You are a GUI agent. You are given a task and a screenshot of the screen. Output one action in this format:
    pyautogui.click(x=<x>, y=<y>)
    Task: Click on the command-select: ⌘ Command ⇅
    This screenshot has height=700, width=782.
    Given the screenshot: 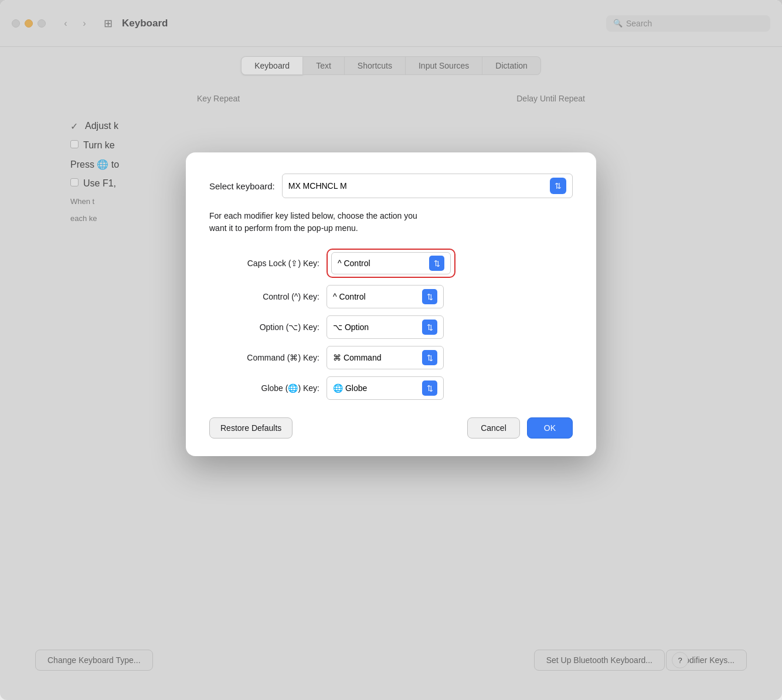 What is the action you would take?
    pyautogui.click(x=385, y=358)
    